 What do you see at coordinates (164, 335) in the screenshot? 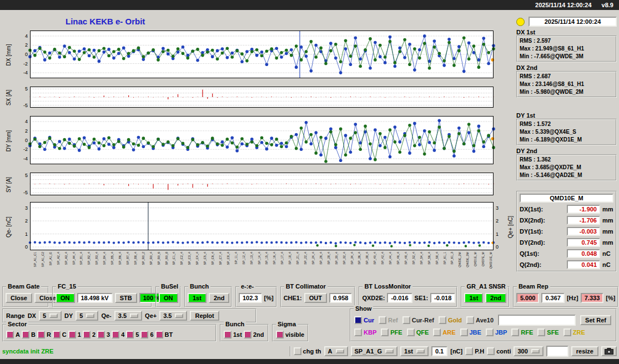
I see `sector-checkbox-bt: BT` at bounding box center [164, 335].